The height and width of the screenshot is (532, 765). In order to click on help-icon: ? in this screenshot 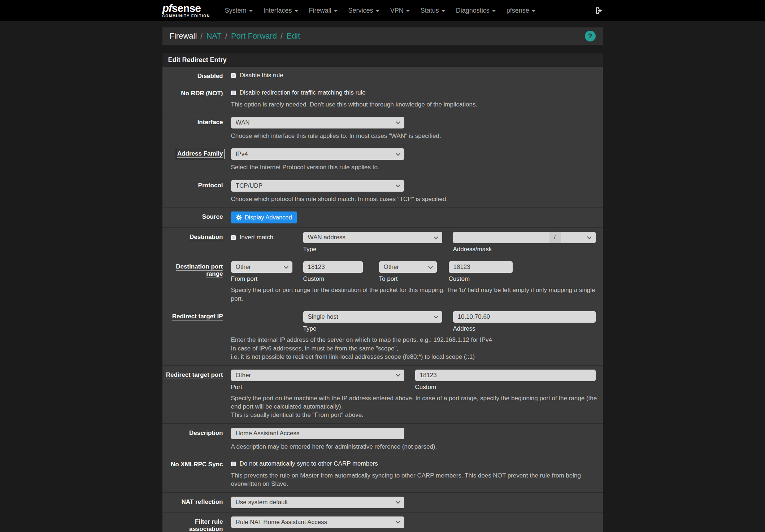, I will do `click(590, 36)`.